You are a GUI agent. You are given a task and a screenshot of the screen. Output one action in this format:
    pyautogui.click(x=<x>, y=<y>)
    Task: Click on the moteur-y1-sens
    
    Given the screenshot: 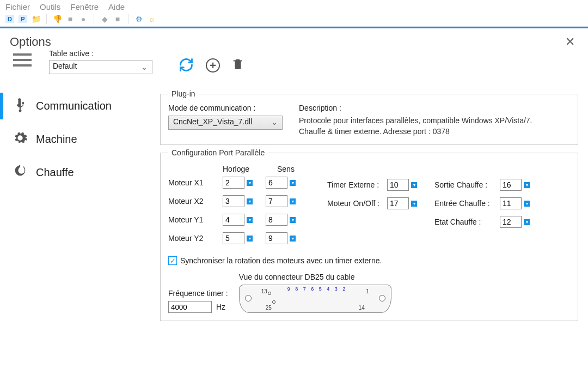 What is the action you would take?
    pyautogui.click(x=277, y=220)
    